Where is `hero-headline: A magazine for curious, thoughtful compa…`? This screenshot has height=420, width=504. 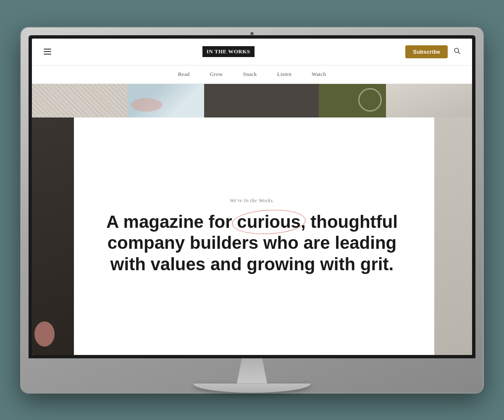
hero-headline: A magazine for curious, thoughtful compa… is located at coordinates (252, 243).